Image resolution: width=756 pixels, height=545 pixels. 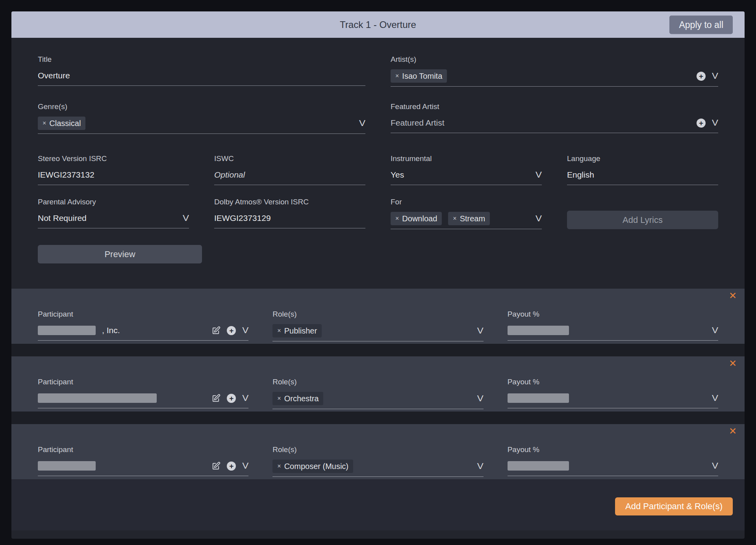 What do you see at coordinates (416, 219) in the screenshot?
I see `for-chip-download: × Download` at bounding box center [416, 219].